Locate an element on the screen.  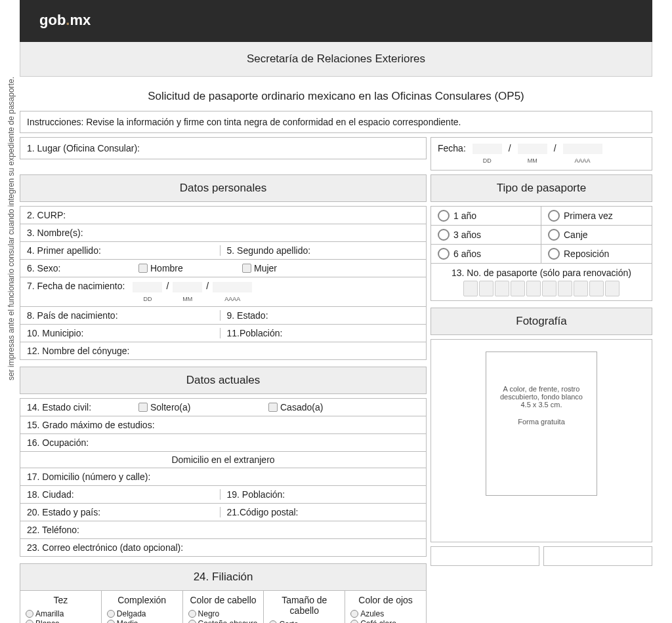
ministry-name: Secretaría de Relaciones Exteriores is located at coordinates (336, 59).